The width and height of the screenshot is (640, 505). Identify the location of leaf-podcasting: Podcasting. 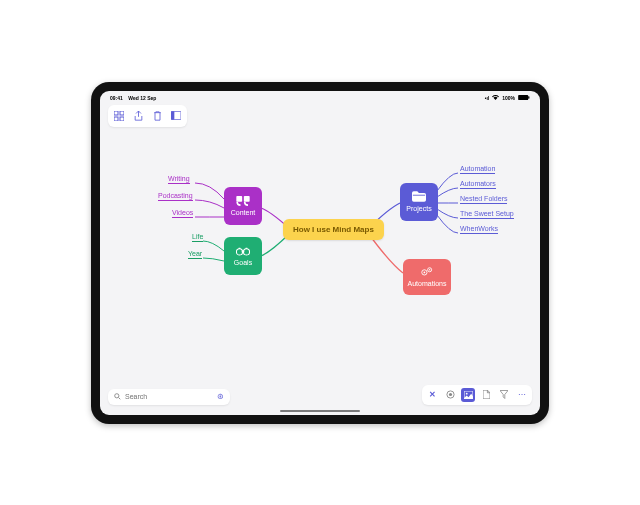
(176, 196).